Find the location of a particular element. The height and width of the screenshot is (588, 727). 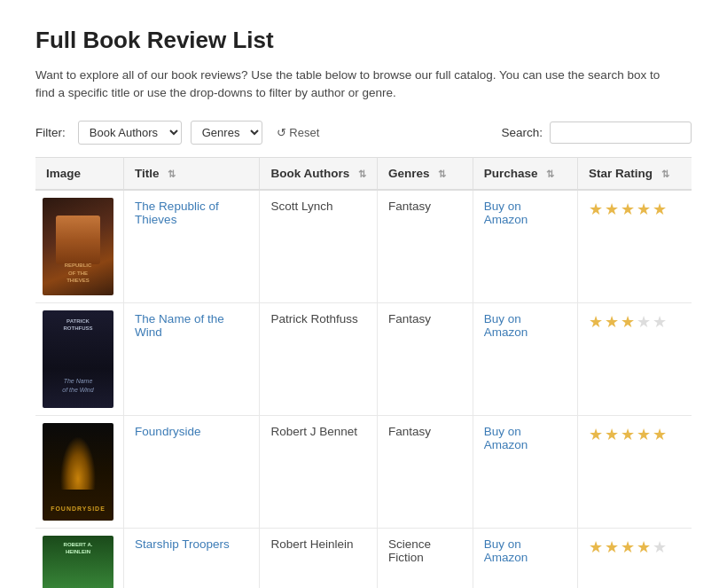

col-header-purchase: Purchase ⇅ is located at coordinates (525, 174).